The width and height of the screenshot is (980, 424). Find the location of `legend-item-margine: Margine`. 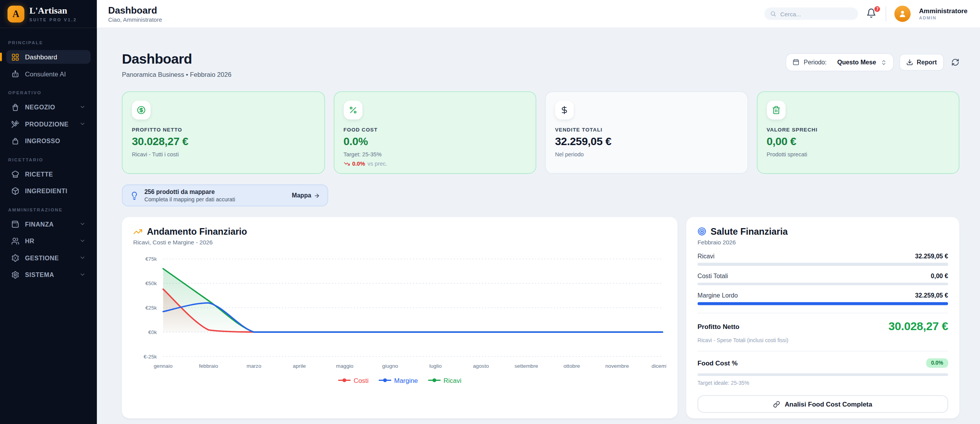

legend-item-margine: Margine is located at coordinates (399, 380).